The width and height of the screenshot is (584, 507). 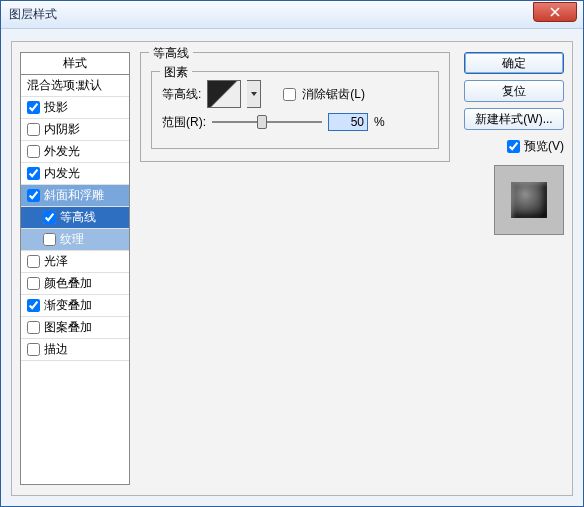 I want to click on blend-options-label: 混合选项:默认, so click(x=64, y=86).